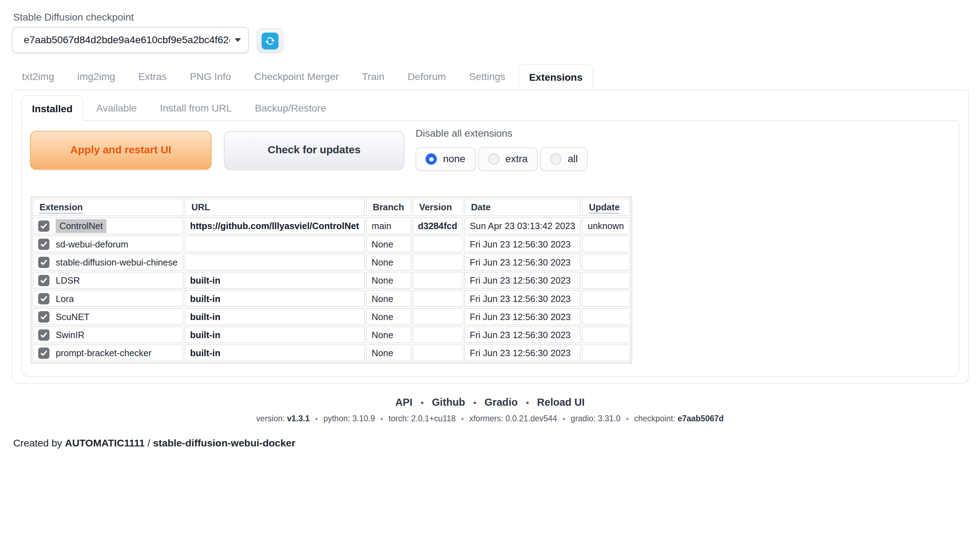 The image size is (980, 553). I want to click on created-by-prefix: Created by, so click(39, 443).